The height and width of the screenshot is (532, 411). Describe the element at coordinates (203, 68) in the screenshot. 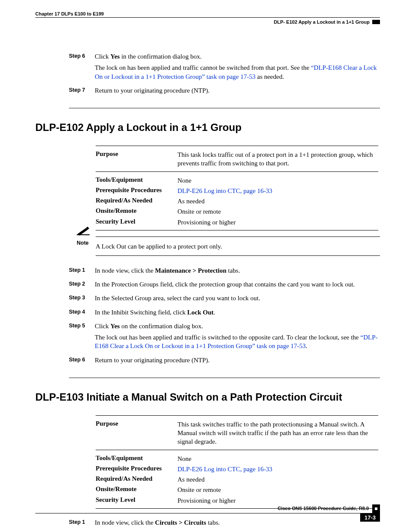

I see `text: The lock on has been applied and traffic…` at that location.